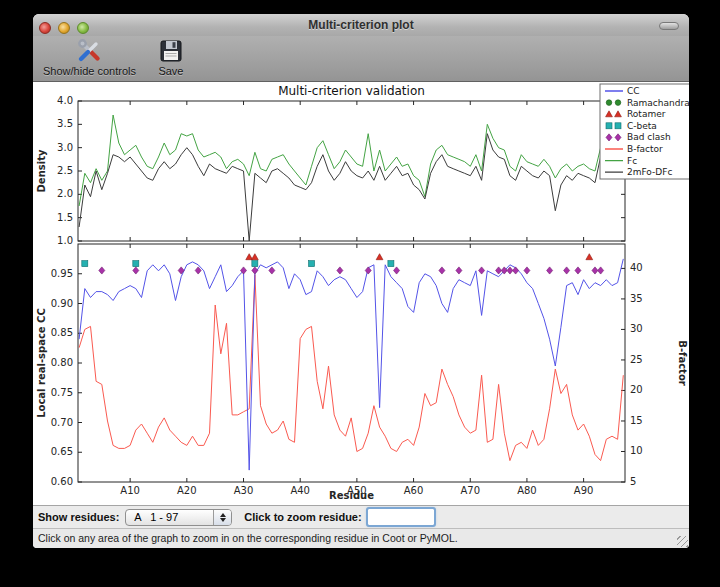 Image resolution: width=720 pixels, height=587 pixels. What do you see at coordinates (170, 71) in the screenshot?
I see `save-label: Save` at bounding box center [170, 71].